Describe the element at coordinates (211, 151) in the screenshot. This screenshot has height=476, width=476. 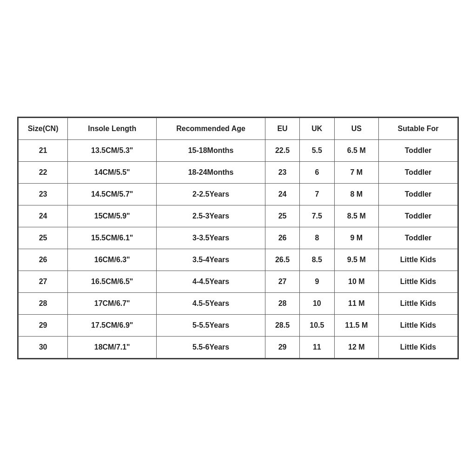
I see `cell-age: 15-18Months` at that location.